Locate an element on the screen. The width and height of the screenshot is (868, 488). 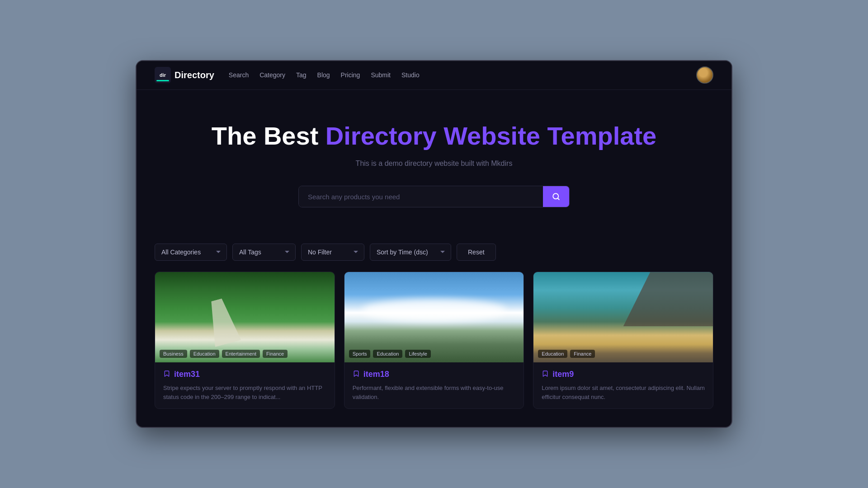
hero-title: The Best Directory Website Template is located at coordinates (434, 136).